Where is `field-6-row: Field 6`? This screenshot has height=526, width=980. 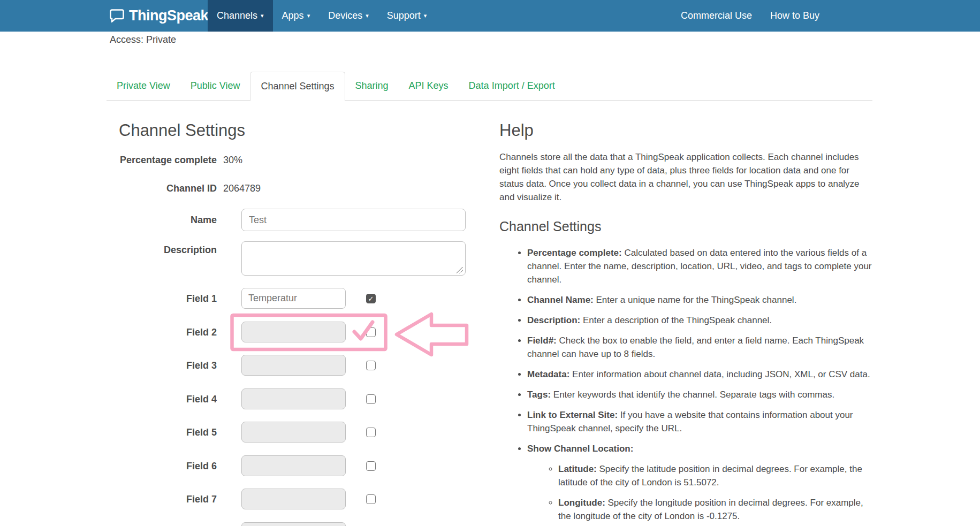 field-6-row: Field 6 is located at coordinates (303, 466).